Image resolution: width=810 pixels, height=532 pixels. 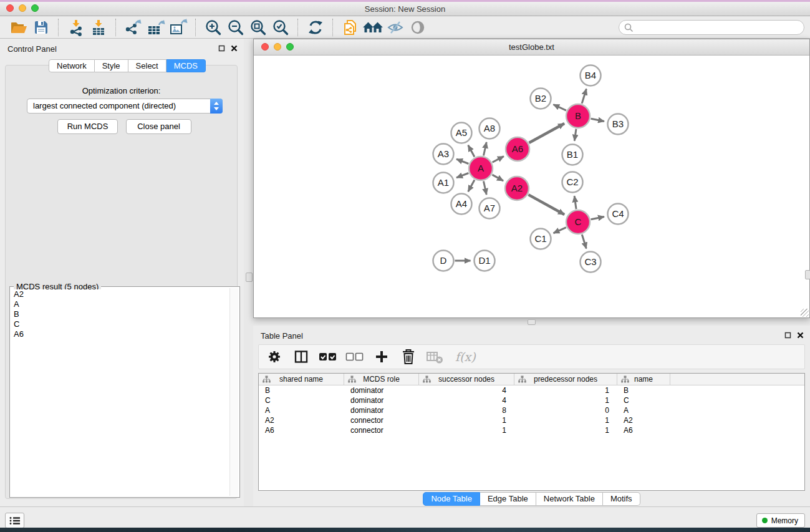 I want to click on zoom-in-icon, so click(x=213, y=27).